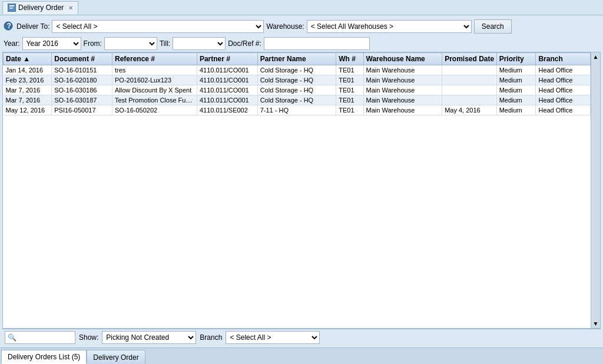 This screenshot has width=603, height=364. I want to click on table-row: Mar 7, 2016SO-16-030186Allow Discount By…, so click(297, 91).